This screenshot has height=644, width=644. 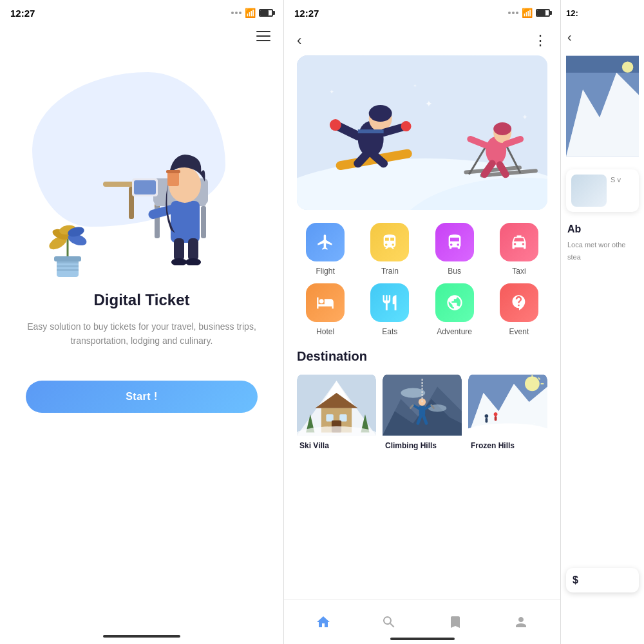 I want to click on s1-description: Easy solution to buy tickets for your tr…, so click(x=142, y=334).